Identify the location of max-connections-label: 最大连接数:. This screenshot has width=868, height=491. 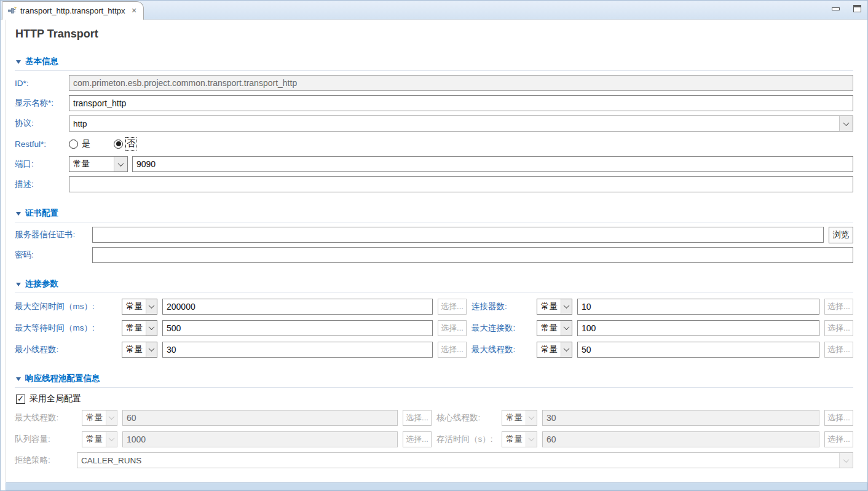
(502, 328).